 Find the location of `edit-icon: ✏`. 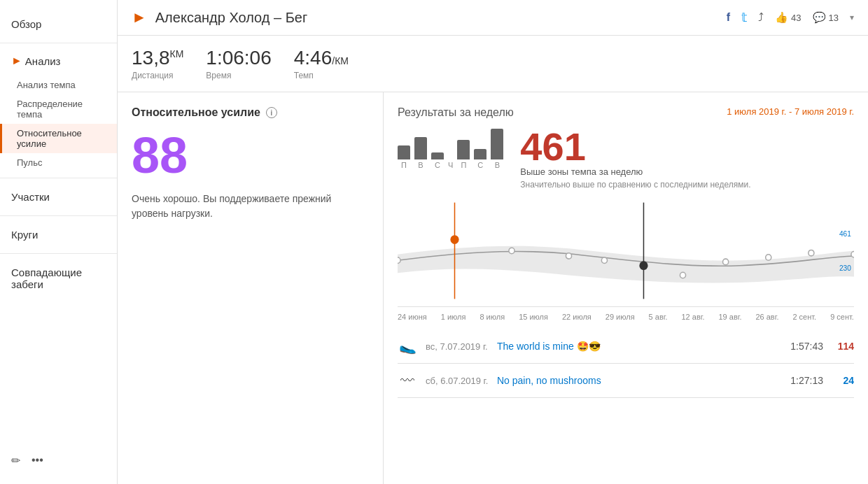

edit-icon: ✏ is located at coordinates (15, 460).